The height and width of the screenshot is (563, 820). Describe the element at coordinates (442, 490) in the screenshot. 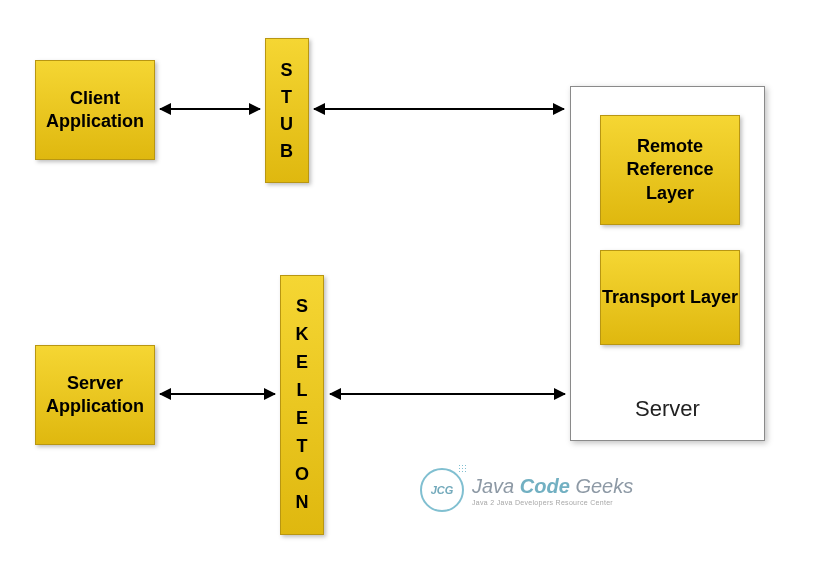

I see `logo-badge-icon: JCG` at that location.